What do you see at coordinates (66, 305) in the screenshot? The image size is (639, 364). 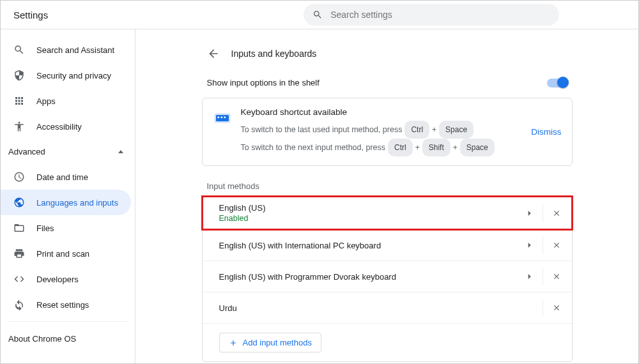 I see `sidebar-item-reset: Reset settings` at bounding box center [66, 305].